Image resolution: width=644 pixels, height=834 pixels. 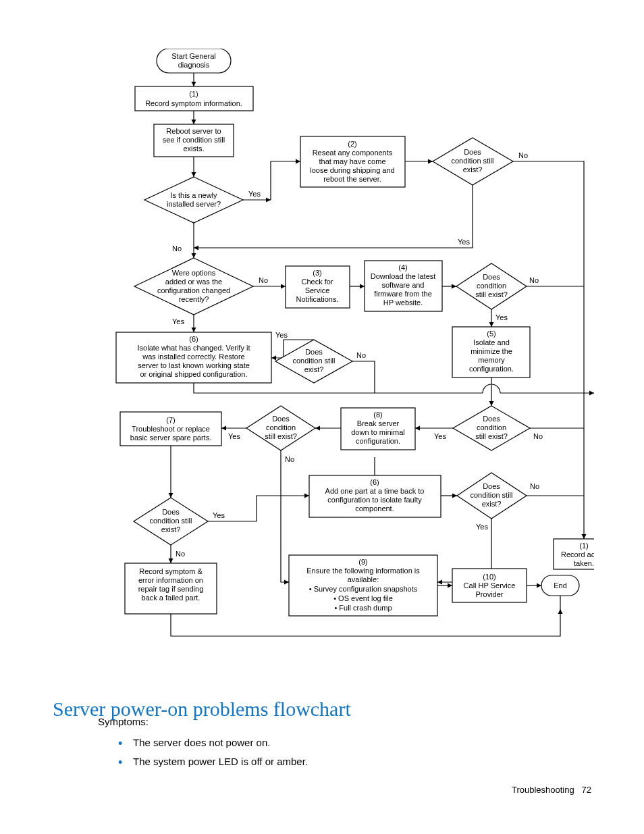 I want to click on page-footer: Troubleshooting 72, so click(x=552, y=790).